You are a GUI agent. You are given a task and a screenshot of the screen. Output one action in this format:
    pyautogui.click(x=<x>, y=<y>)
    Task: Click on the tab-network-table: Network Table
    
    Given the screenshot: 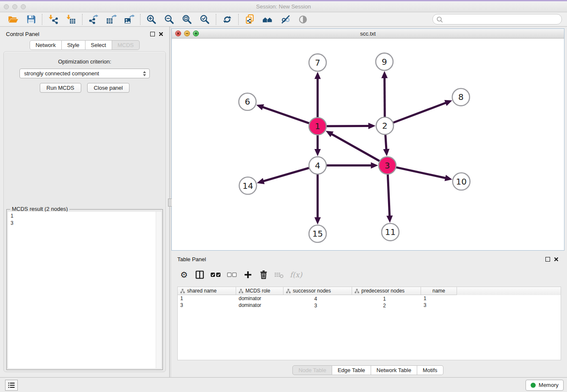 What is the action you would take?
    pyautogui.click(x=394, y=370)
    